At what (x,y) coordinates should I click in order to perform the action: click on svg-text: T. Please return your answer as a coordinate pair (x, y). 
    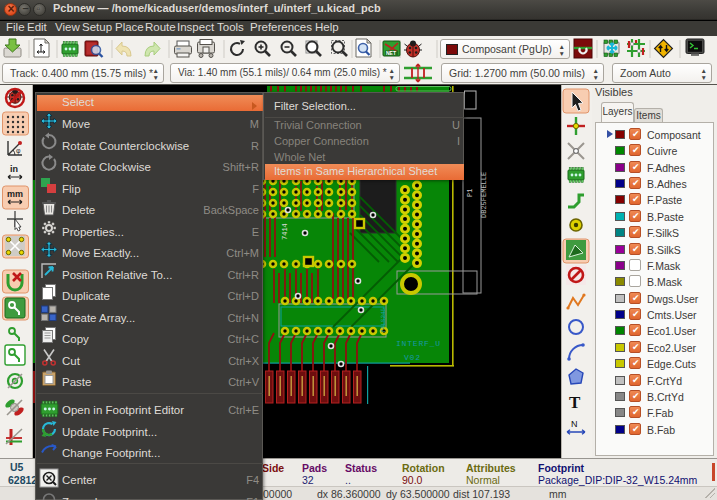
    Looking at the image, I should click on (575, 402).